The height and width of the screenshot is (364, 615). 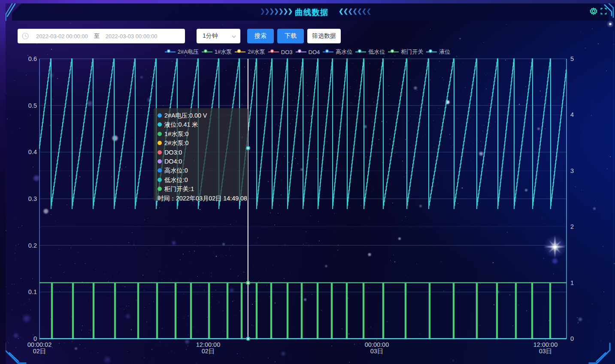 What do you see at coordinates (33, 246) in the screenshot?
I see `svg-text: 0.2` at bounding box center [33, 246].